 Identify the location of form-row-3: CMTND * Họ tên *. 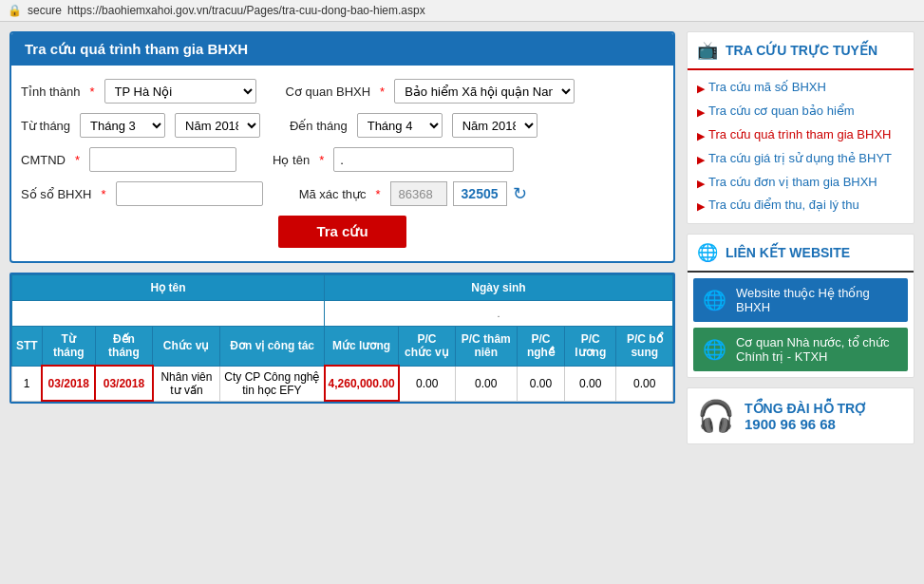
(342, 160).